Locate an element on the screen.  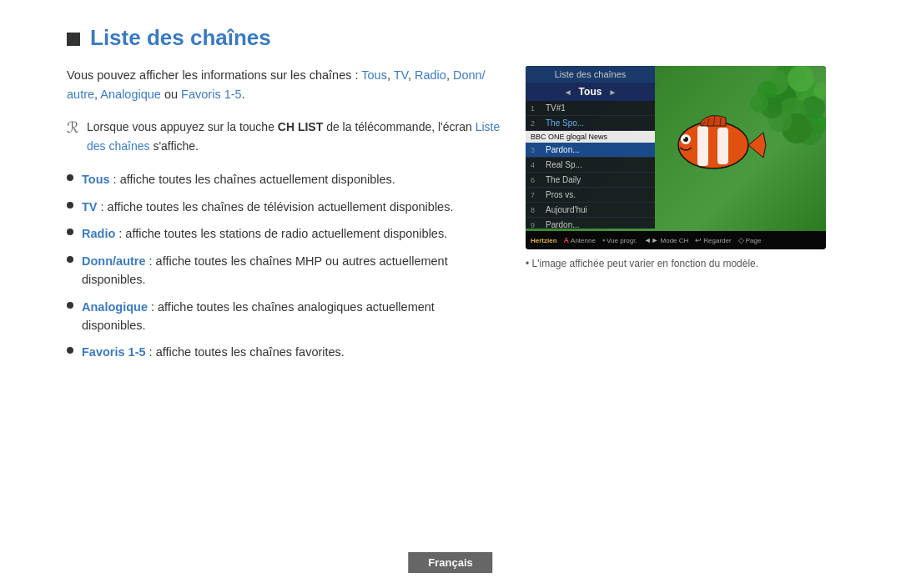
ch-name: Aujourd'hui is located at coordinates (566, 210).